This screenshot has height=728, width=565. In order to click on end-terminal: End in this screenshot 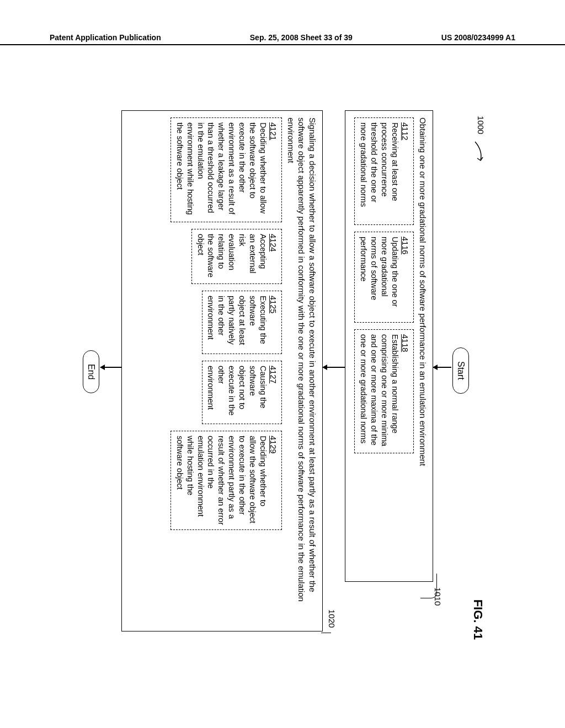, I will do `click(91, 372)`.